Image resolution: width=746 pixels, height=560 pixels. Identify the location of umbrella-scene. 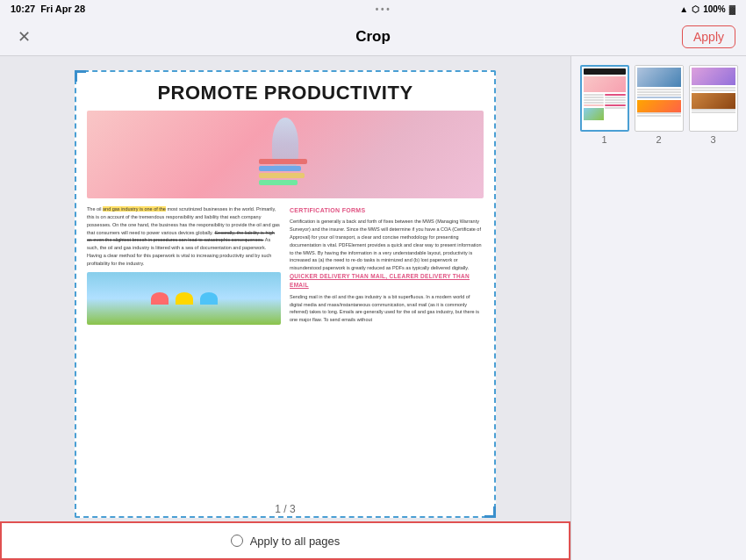
(184, 298).